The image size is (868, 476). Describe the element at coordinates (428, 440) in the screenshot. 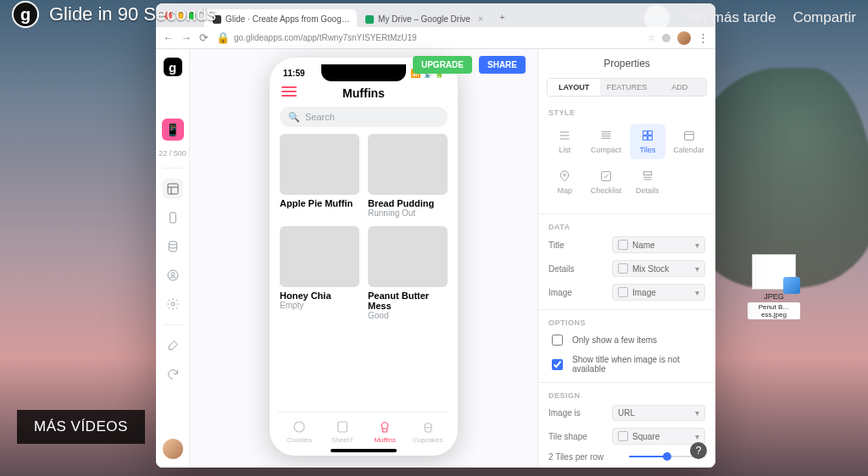

I see `tab-label: Cupcakes` at that location.